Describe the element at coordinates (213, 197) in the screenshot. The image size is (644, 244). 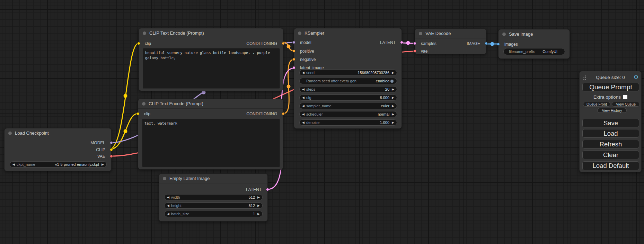
I see `width-widget: ◀ width 512 ▶` at that location.